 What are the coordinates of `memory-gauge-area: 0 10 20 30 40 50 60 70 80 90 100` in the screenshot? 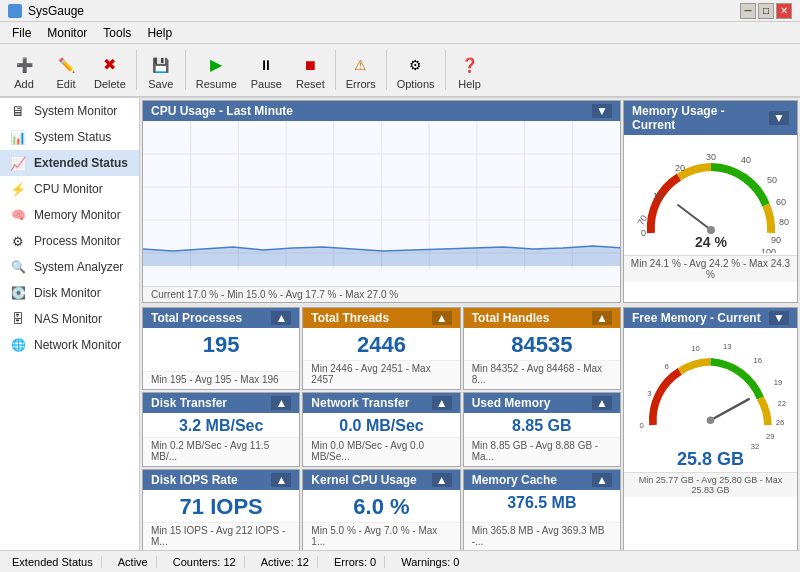 It's located at (710, 195).